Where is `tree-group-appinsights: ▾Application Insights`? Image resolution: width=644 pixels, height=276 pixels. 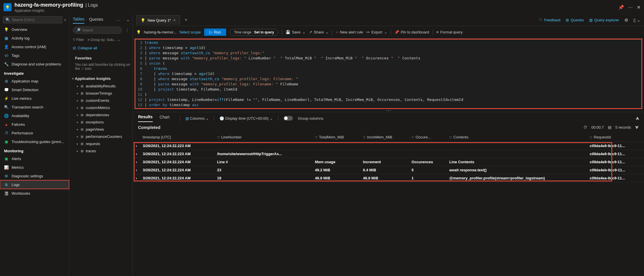 tree-group-appinsights: ▾Application Insights is located at coordinates (101, 78).